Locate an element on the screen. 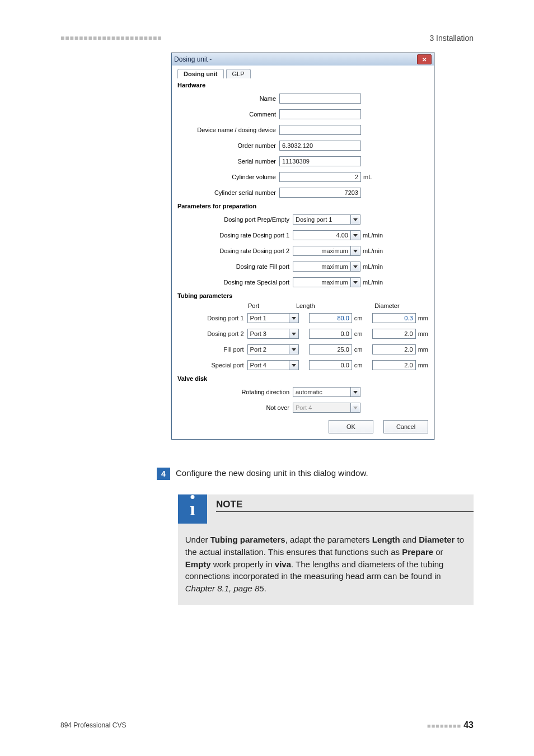 The width and height of the screenshot is (534, 756). r2-field: maximum is located at coordinates (322, 251).